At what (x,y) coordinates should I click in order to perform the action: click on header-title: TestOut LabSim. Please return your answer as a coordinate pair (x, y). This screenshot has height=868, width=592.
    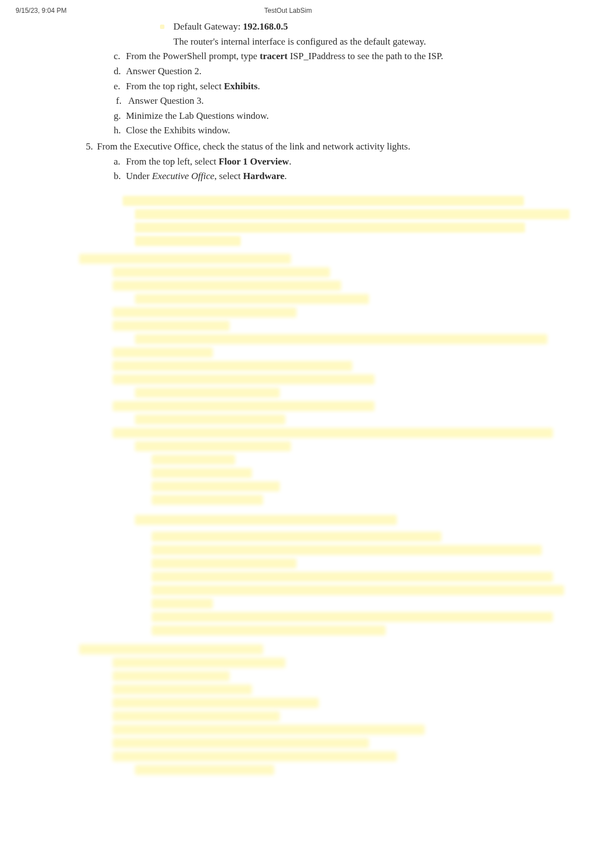
    Looking at the image, I should click on (288, 11).